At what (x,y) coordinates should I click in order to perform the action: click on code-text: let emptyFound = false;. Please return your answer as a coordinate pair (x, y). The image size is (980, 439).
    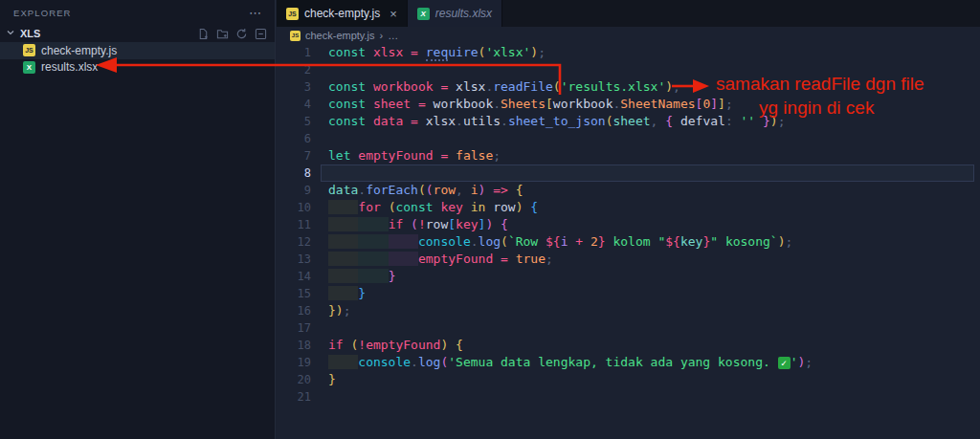
    Looking at the image, I should click on (647, 156).